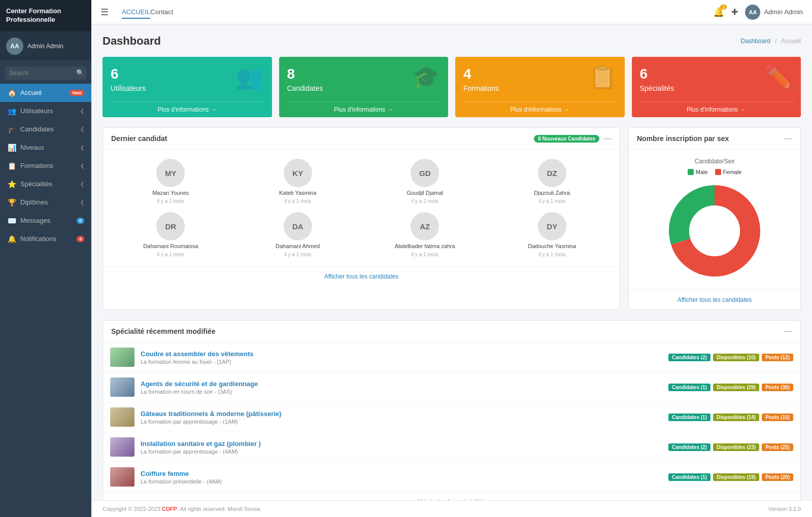 The image size is (812, 517). What do you see at coordinates (735, 12) in the screenshot?
I see `layout-icon: ✚` at bounding box center [735, 12].